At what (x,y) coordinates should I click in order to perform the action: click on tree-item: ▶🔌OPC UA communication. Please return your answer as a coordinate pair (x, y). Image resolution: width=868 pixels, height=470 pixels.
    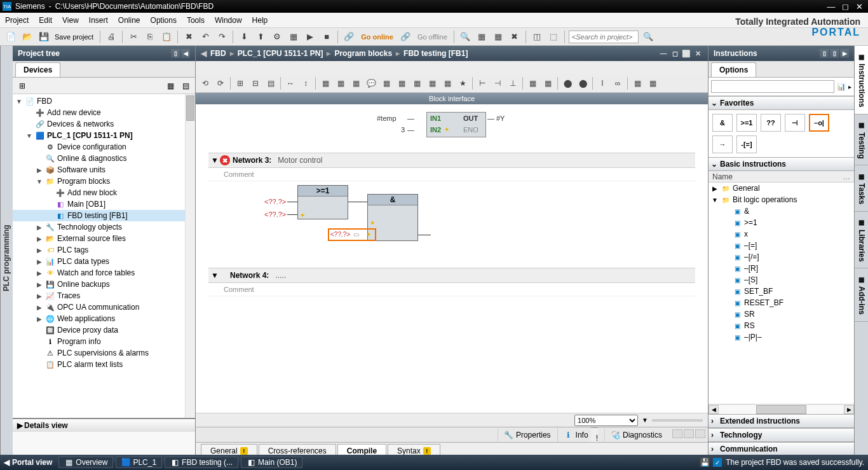
    Looking at the image, I should click on (104, 307).